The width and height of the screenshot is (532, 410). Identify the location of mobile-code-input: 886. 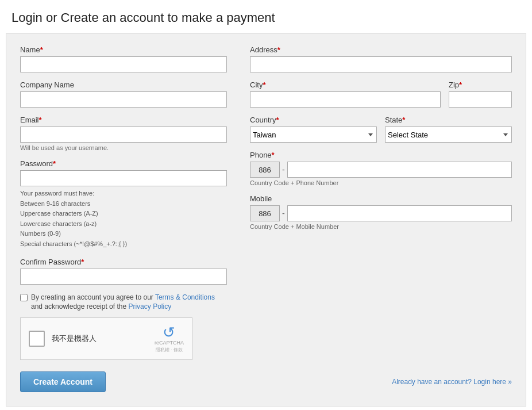
(265, 213).